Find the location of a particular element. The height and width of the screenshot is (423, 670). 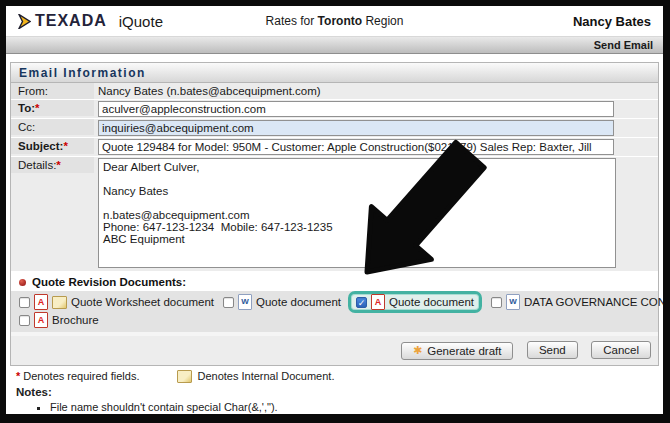

to-input is located at coordinates (356, 109).